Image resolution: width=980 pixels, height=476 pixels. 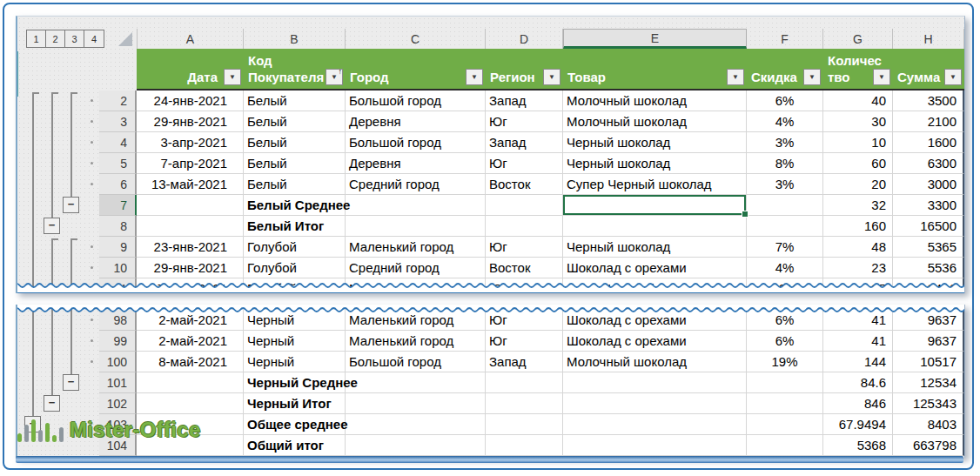 I want to click on collapse-button-row-7: −, so click(x=71, y=205).